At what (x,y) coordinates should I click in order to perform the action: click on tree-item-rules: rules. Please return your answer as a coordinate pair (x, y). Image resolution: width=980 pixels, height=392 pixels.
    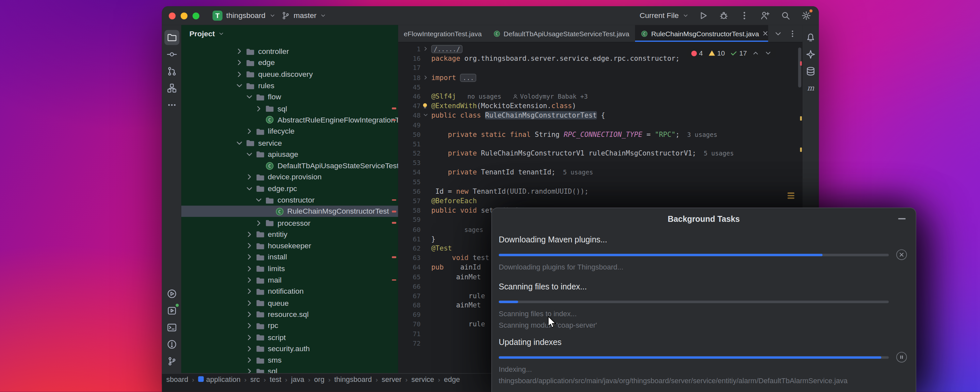
    Looking at the image, I should click on (290, 86).